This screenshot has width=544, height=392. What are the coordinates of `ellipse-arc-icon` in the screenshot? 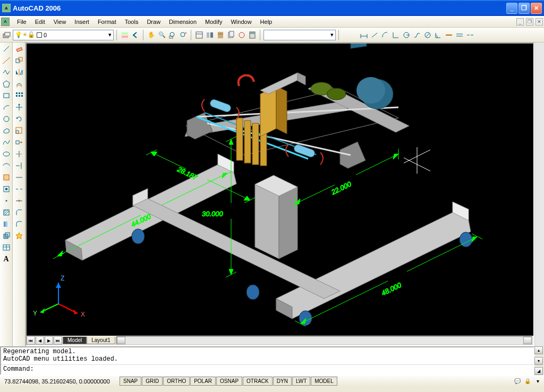 It's located at (6, 166).